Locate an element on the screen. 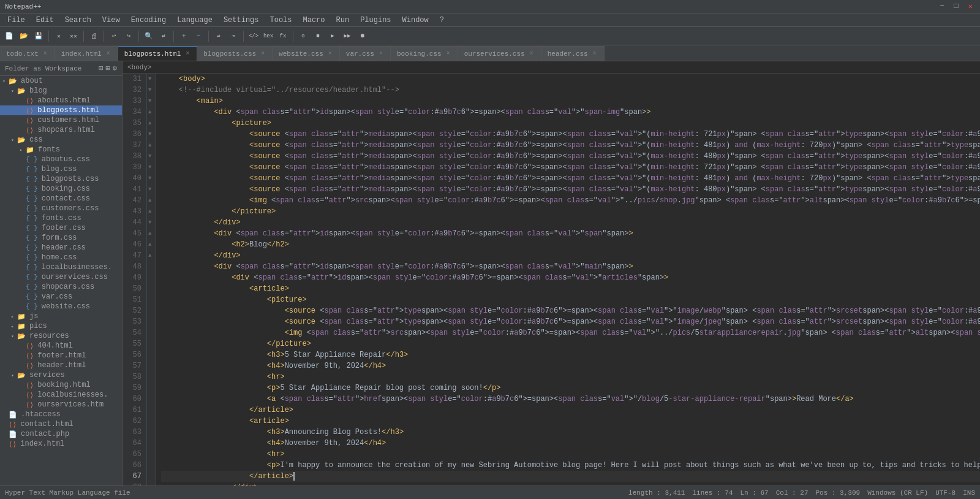 The image size is (980, 499). zoom-out-button: − is located at coordinates (198, 36).